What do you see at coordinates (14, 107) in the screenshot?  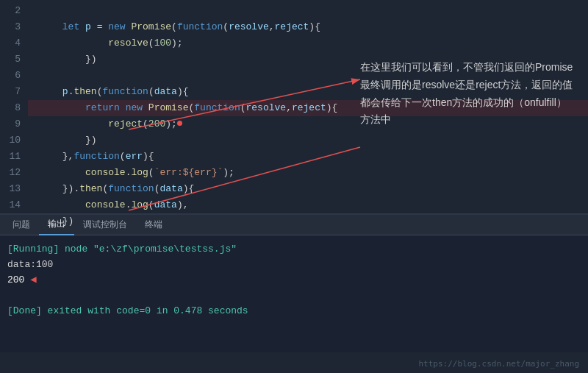 I see `line-numbers: 2 3 4 5 6 7 8 9 10 11 12 13 14` at bounding box center [14, 107].